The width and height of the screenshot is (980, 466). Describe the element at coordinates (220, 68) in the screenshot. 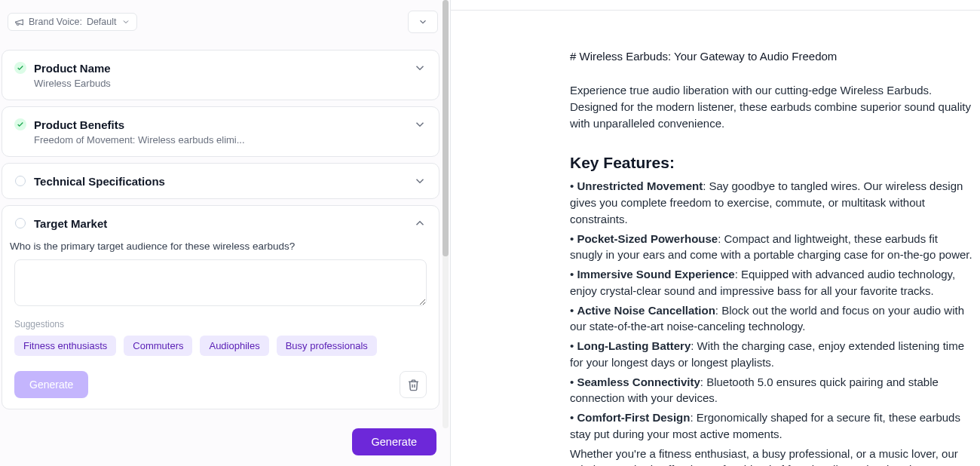

I see `section-header-product-name: Product Name` at that location.